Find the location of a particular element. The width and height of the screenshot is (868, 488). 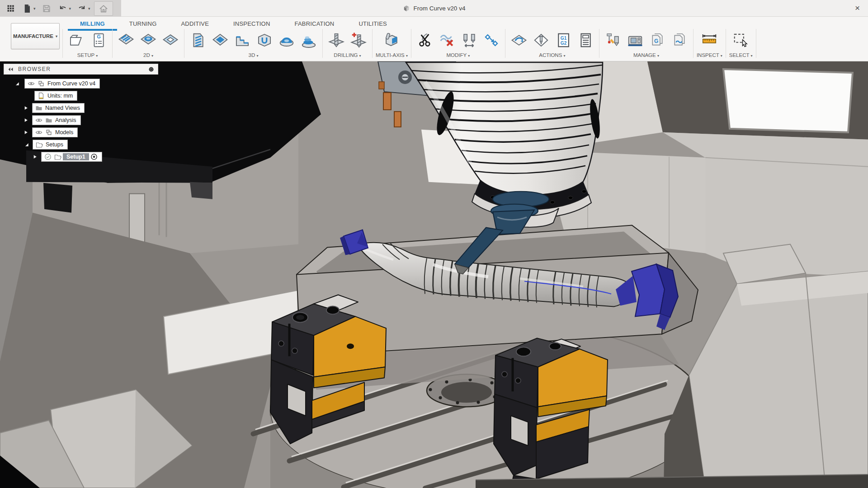

save-icon is located at coordinates (47, 9).